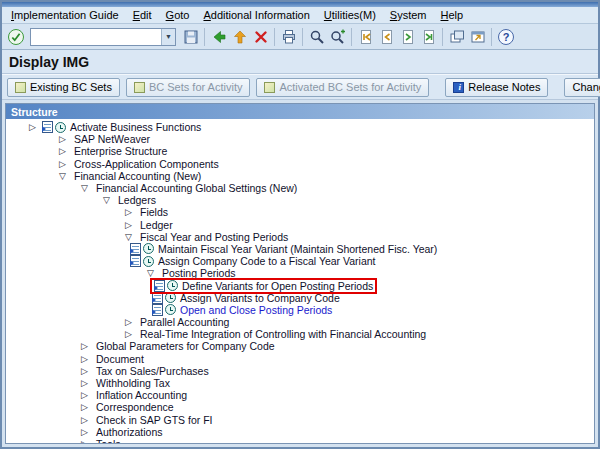  I want to click on tree-item-label: Financial Accounting Global Settings (Ne…, so click(196, 188).